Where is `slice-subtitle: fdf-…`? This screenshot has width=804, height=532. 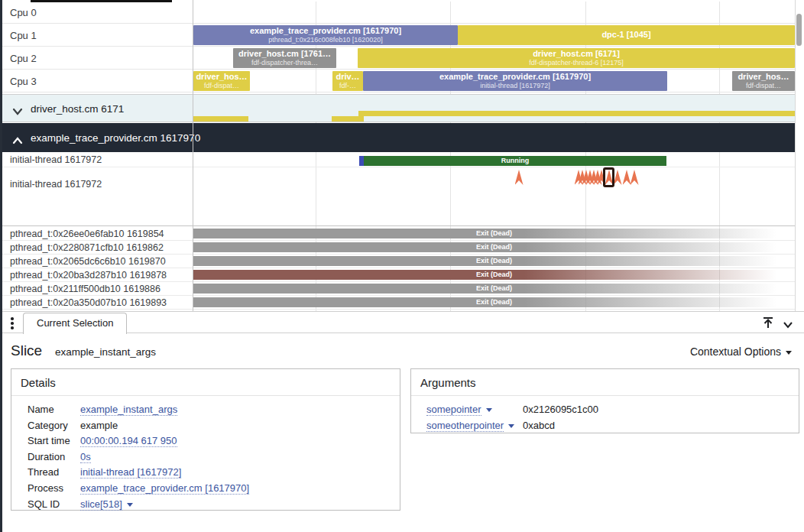 slice-subtitle: fdf-… is located at coordinates (348, 86).